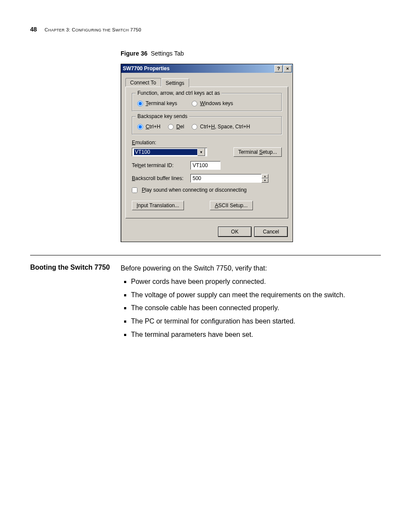  What do you see at coordinates (158, 205) in the screenshot?
I see `input-translation-button: Input Translation...` at bounding box center [158, 205].